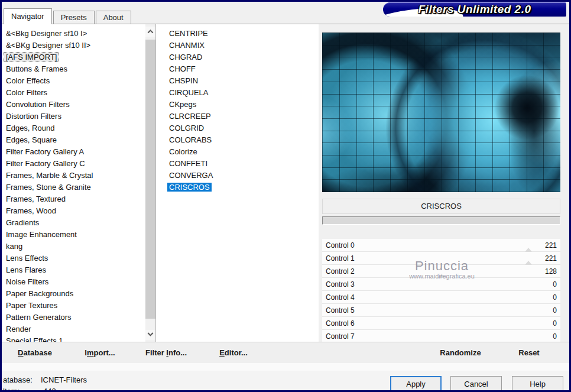  What do you see at coordinates (73, 105) in the screenshot?
I see `category-item: Convolution Filters` at bounding box center [73, 105].